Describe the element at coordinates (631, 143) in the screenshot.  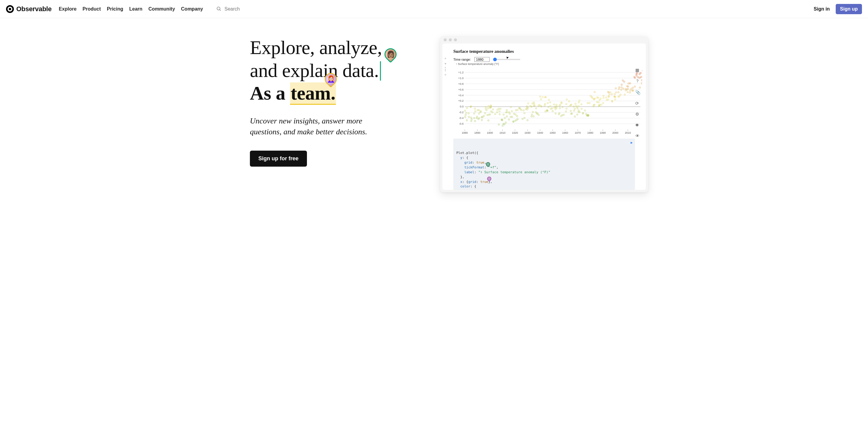
I see `run-cell-icon: ▶` at that location.